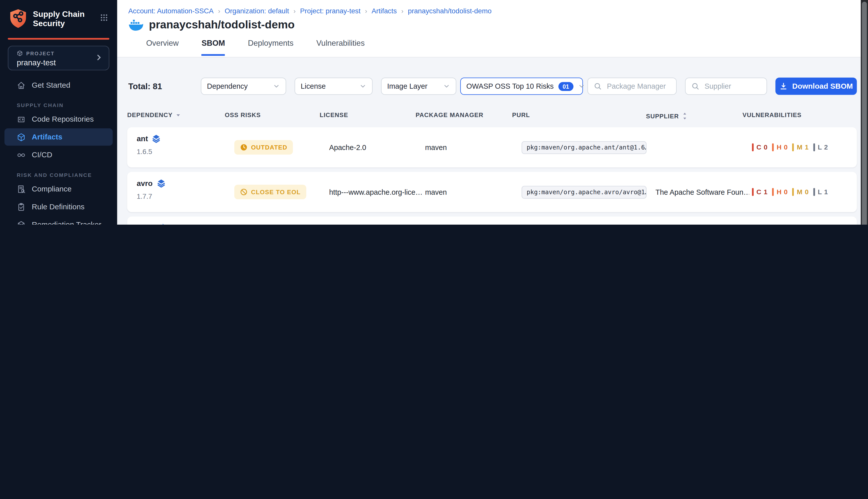  What do you see at coordinates (521, 86) in the screenshot?
I see `filter-owasp-oss-top-10-risks: OWASP OSS Top 10 Risks01` at bounding box center [521, 86].